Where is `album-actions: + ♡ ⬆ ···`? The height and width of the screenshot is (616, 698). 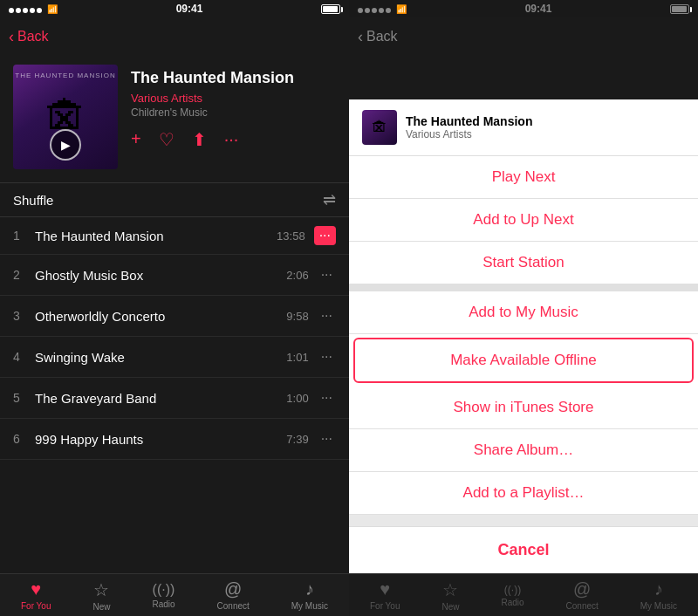
album-actions: + ♡ ⬆ ··· is located at coordinates (234, 140).